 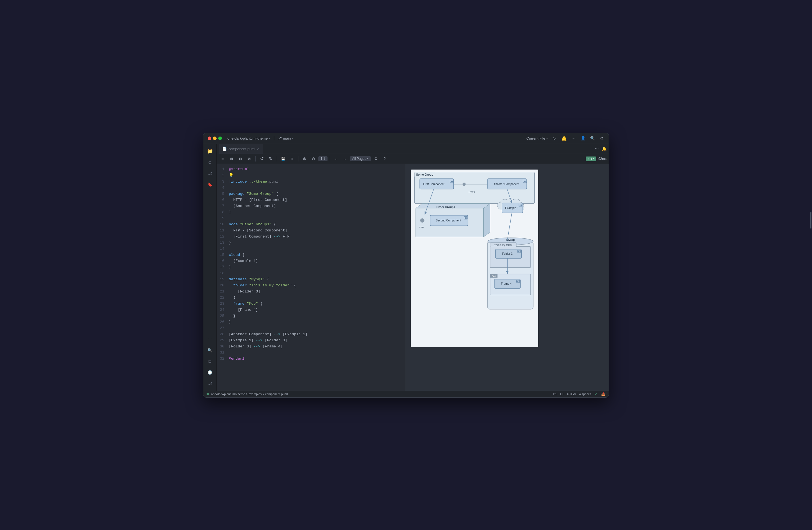 I want to click on clock-icon: 🕐, so click(x=210, y=373).